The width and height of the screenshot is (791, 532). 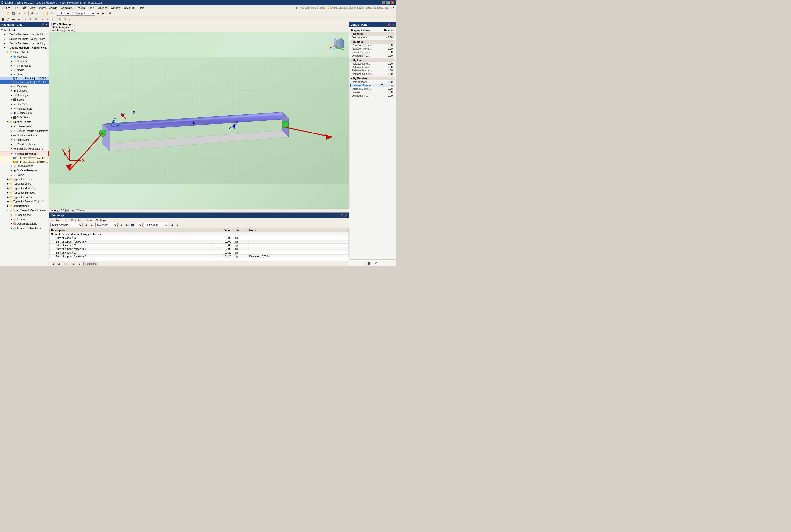 I want to click on nav-basic-objects: ▼ 📁 Basic Objects, so click(x=24, y=52).